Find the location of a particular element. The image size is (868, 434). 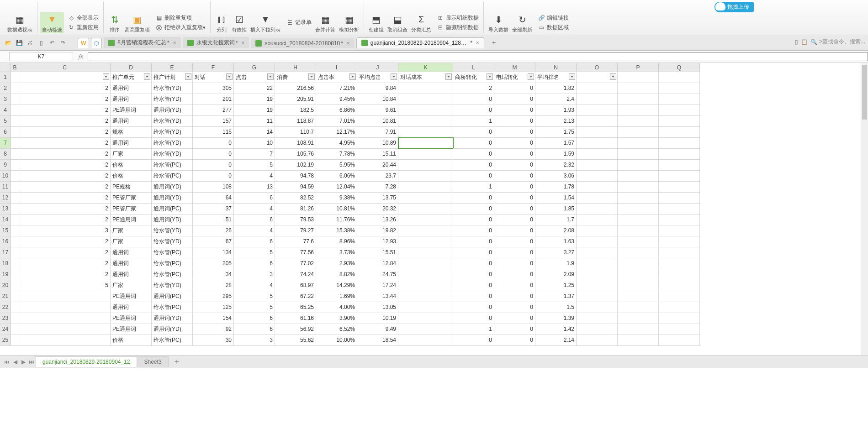

cell: 94.59 is located at coordinates (296, 187).